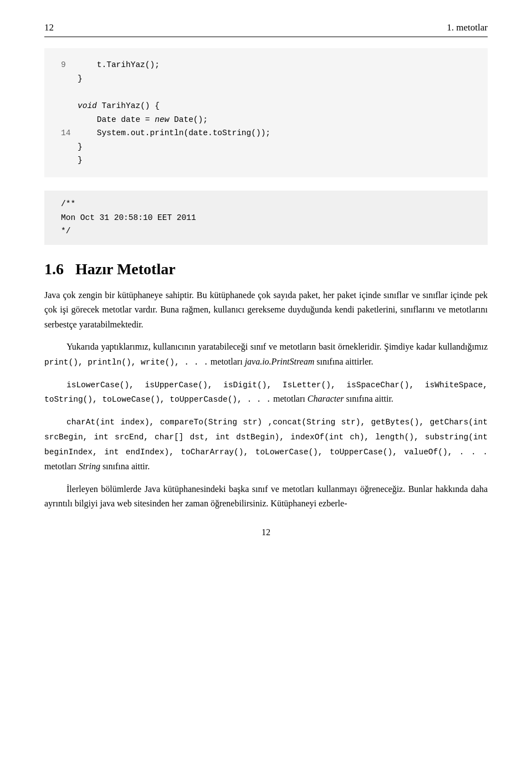 This screenshot has width=532, height=769. What do you see at coordinates (274, 133) in the screenshot?
I see `code-text-6: System.out.println(date.toString());` at bounding box center [274, 133].